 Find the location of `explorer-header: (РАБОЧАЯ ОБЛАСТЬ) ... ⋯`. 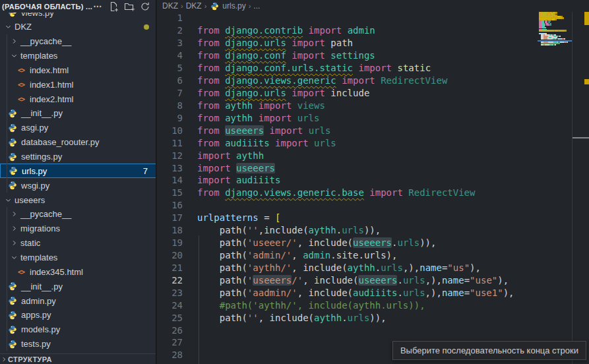

explorer-header: (РАБОЧАЯ ОБЛАСТЬ) ... ⋯ is located at coordinates (78, 7).